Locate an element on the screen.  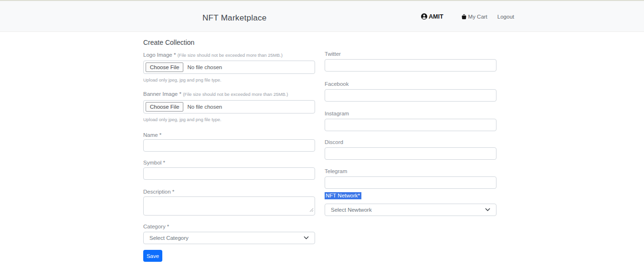
logout-link: Logout is located at coordinates (506, 17).